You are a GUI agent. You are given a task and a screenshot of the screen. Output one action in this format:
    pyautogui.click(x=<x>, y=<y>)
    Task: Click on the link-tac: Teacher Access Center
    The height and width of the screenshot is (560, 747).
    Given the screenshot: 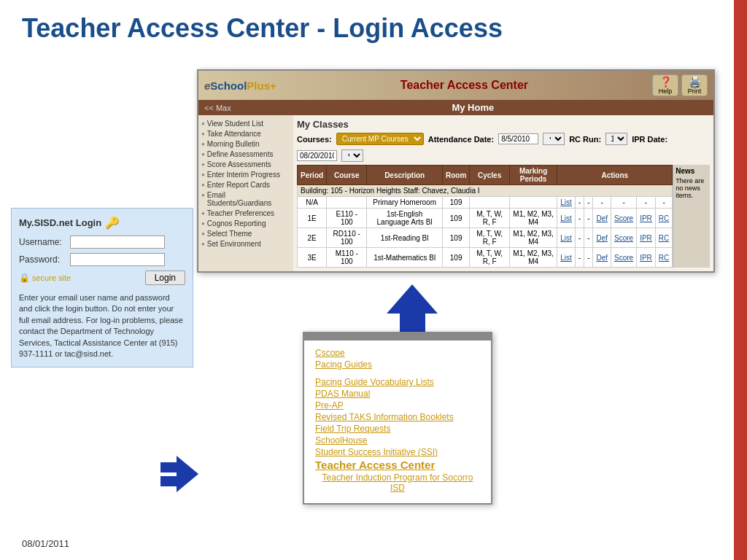 What is the action you would take?
    pyautogui.click(x=398, y=465)
    